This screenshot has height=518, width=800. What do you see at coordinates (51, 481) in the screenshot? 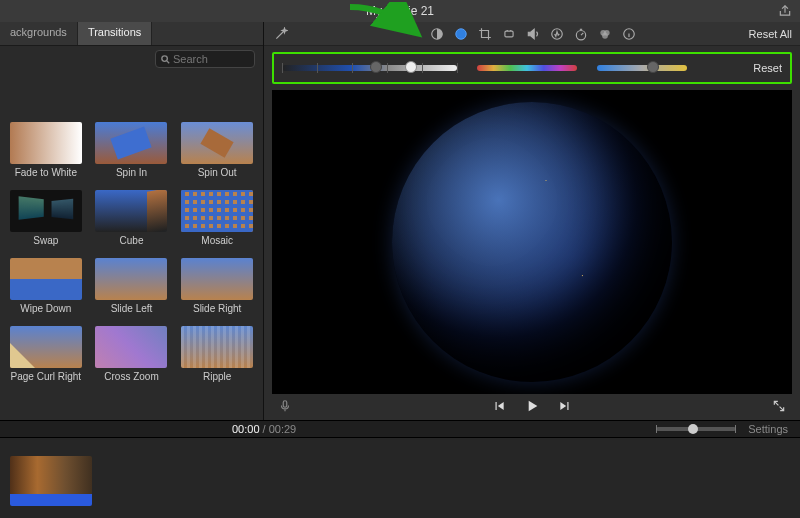
I see `timeline-clip` at bounding box center [51, 481].